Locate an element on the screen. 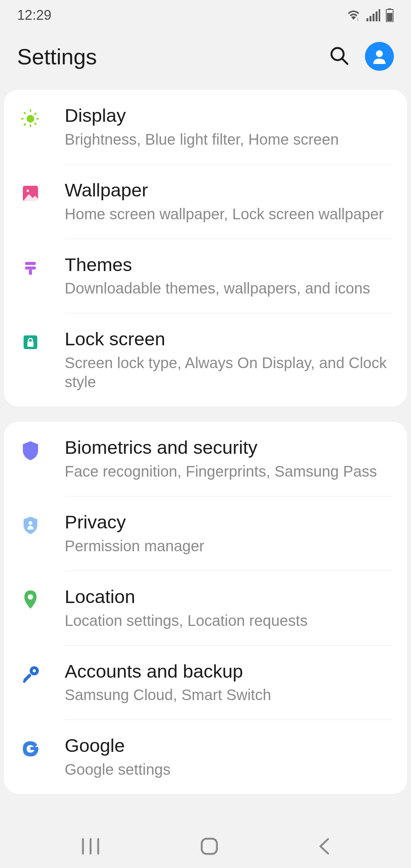 This screenshot has width=411, height=868. item-title: Biometrics and security is located at coordinates (228, 448).